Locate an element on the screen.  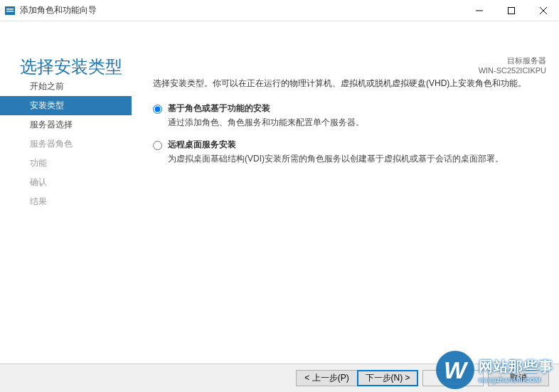
intro-text: 选择安装类型。你可以在正在运行的物理计算机、虚拟机或脱机虚拟硬盘(VHD)上安装… is located at coordinates (348, 83).